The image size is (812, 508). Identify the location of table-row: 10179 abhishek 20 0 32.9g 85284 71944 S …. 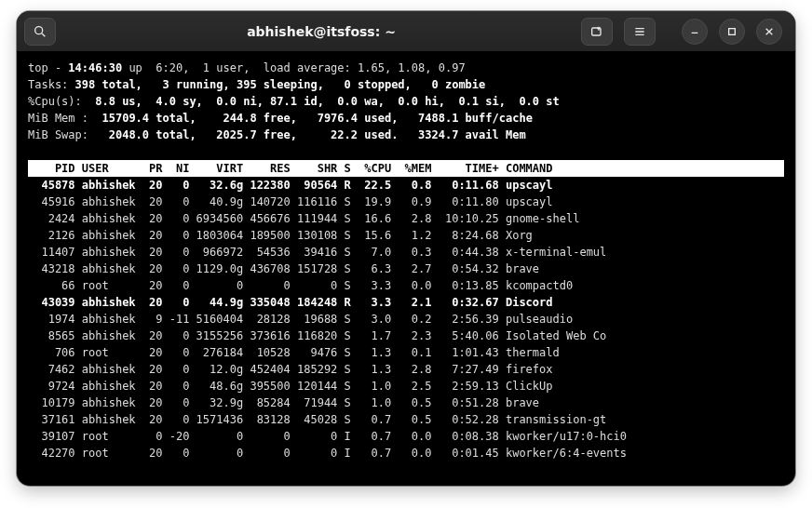
(283, 403).